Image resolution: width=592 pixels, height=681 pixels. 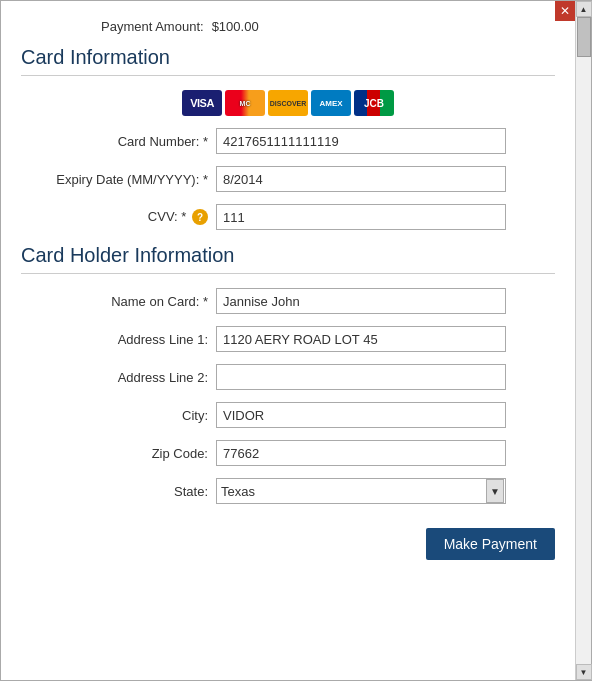 What do you see at coordinates (288, 491) in the screenshot?
I see `state-row: State: AlabamaAlaskaArizonaArkansasCalif…` at bounding box center [288, 491].